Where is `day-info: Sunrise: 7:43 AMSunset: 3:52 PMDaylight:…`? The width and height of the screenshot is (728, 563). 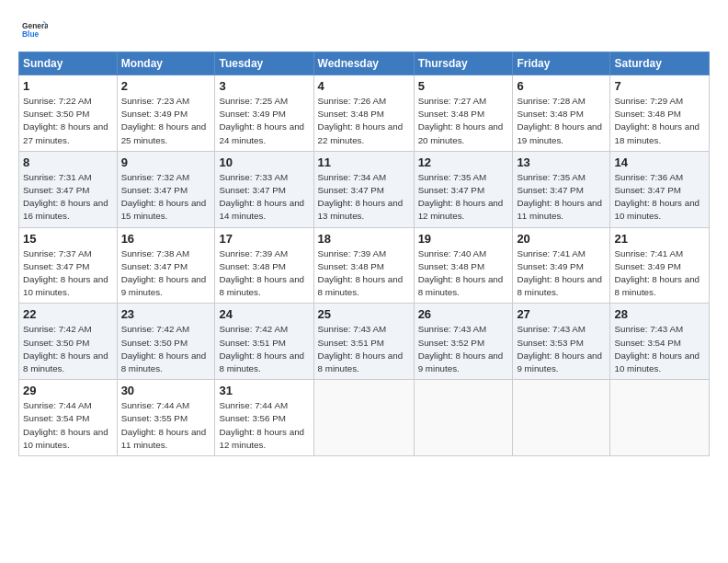
day-info: Sunrise: 7:43 AMSunset: 3:52 PMDaylight:… is located at coordinates (463, 350).